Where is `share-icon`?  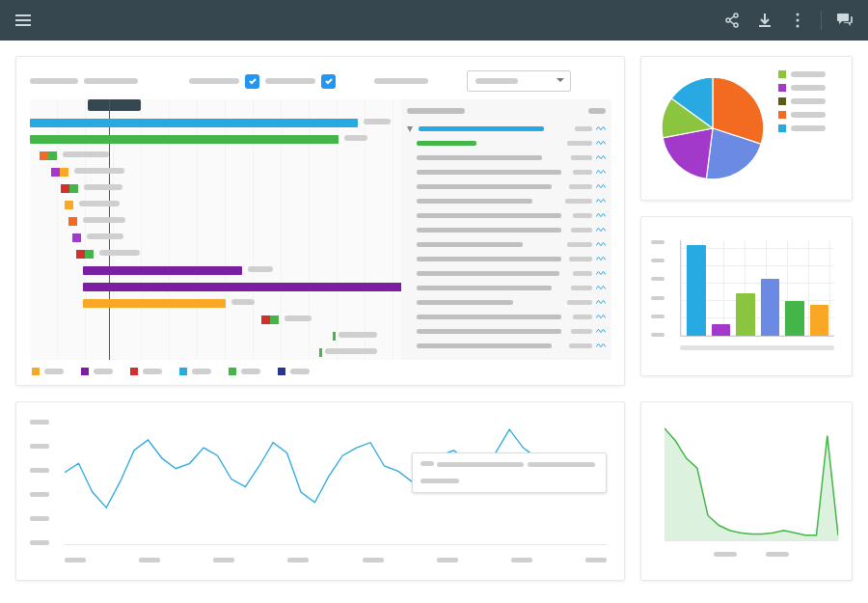 share-icon is located at coordinates (732, 20).